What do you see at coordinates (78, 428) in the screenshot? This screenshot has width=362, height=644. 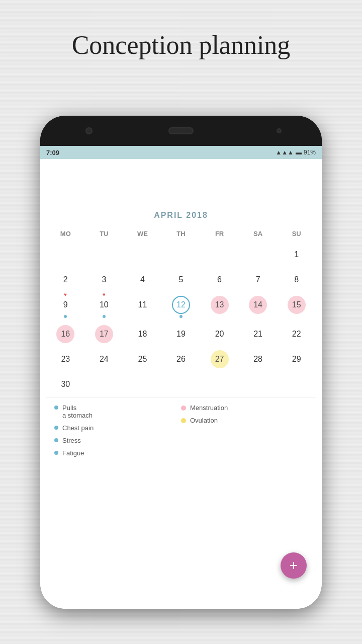 I see `legend-label-chest: Chest pain` at bounding box center [78, 428].